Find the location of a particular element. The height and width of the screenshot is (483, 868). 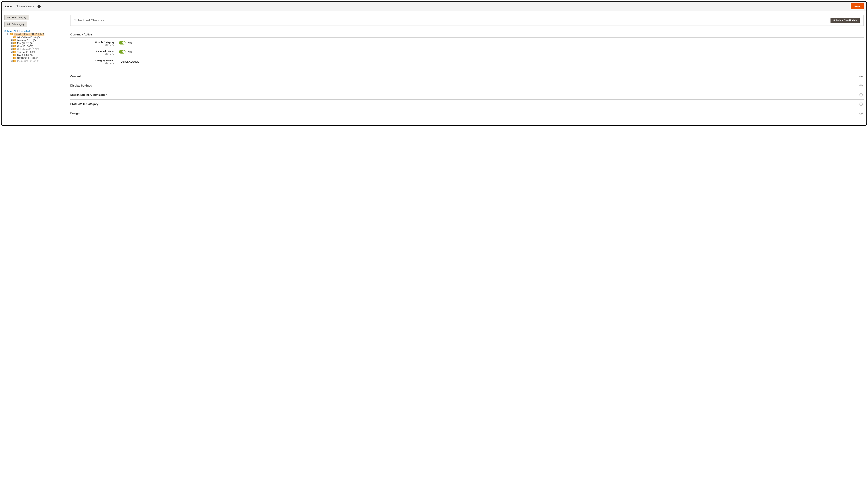

tree-node: +Collections (ID: 7) (19) is located at coordinates (40, 49).